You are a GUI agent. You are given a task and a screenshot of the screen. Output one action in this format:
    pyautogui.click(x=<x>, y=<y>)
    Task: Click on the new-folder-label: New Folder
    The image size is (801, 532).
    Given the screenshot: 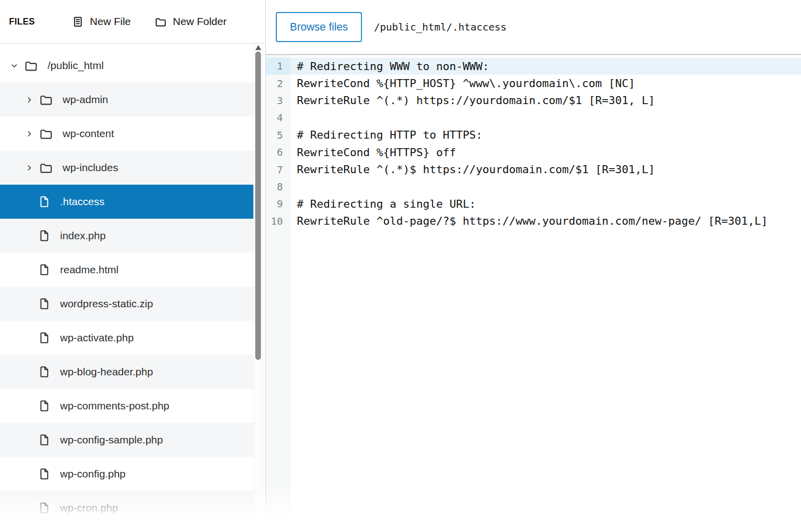 What is the action you would take?
    pyautogui.click(x=199, y=22)
    